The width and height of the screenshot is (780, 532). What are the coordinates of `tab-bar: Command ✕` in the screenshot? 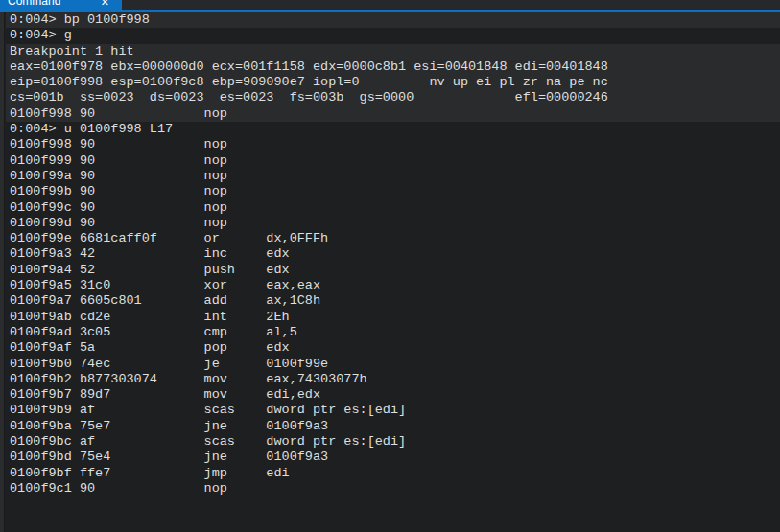 It's located at (390, 5).